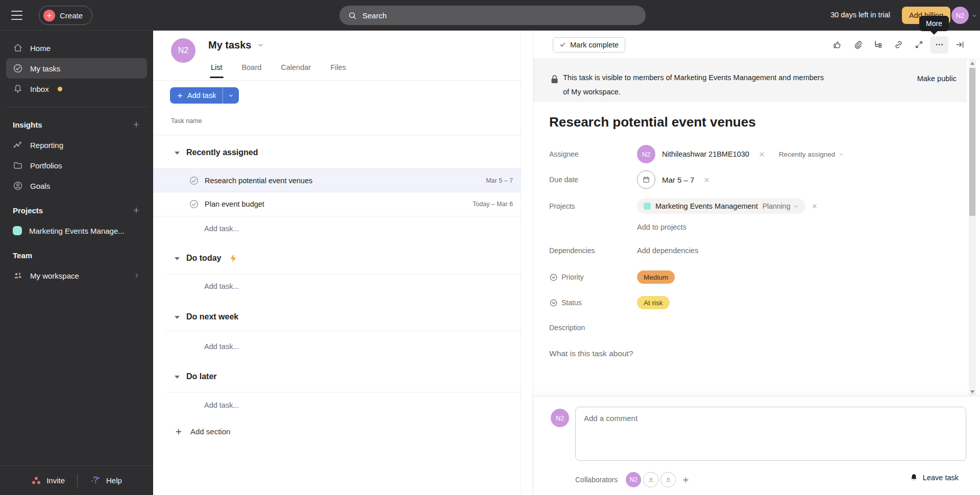 Image resolution: width=980 pixels, height=495 pixels. I want to click on lightning-bolt-icon, so click(233, 258).